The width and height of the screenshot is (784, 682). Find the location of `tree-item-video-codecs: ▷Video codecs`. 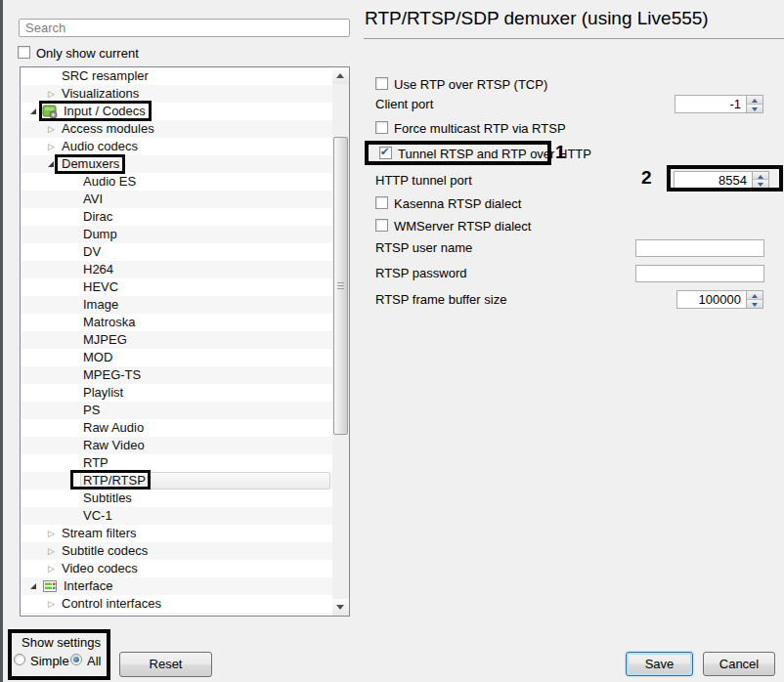

tree-item-video-codecs: ▷Video codecs is located at coordinates (176, 569).